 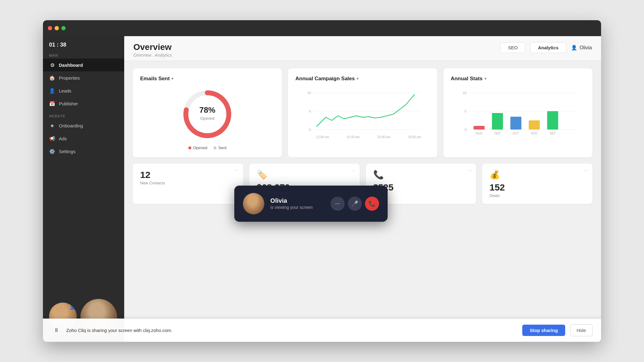 What do you see at coordinates (362, 117) in the screenshot?
I see `line-chart-svg: 10 5 0 12:00 am 01:00 am 02:00 am 03:00 …` at bounding box center [362, 117].